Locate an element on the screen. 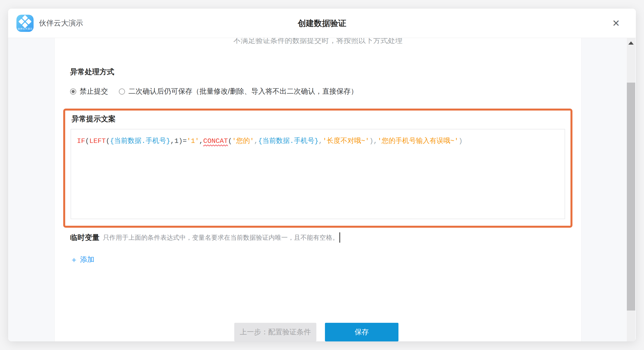 The height and width of the screenshot is (350, 644). formula-token: CONCAT is located at coordinates (216, 141).